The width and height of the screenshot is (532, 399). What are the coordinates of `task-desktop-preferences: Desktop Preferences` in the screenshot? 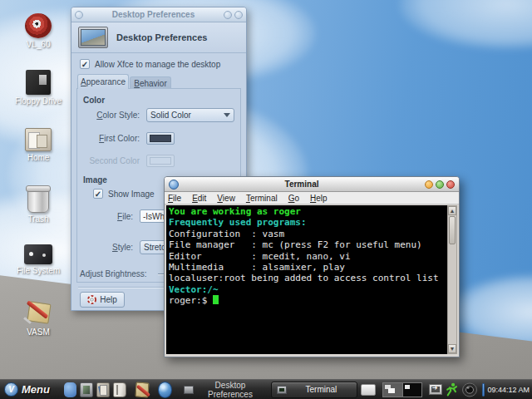 It's located at (224, 390).